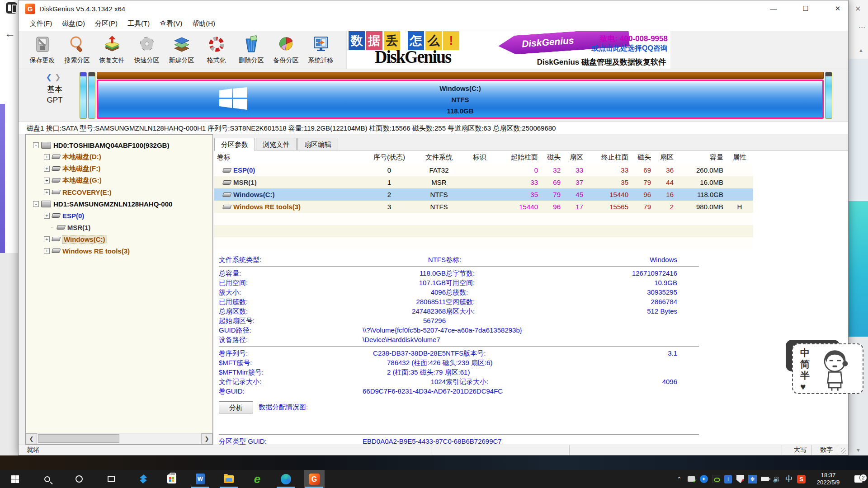 Image resolution: width=868 pixels, height=488 pixels. I want to click on scroll-left-icon: ❮, so click(32, 439).